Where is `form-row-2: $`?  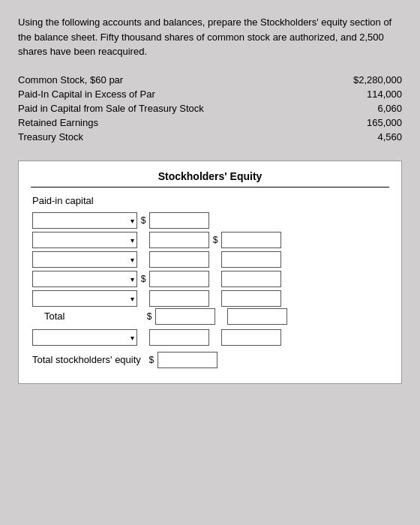 form-row-2: $ is located at coordinates (211, 240).